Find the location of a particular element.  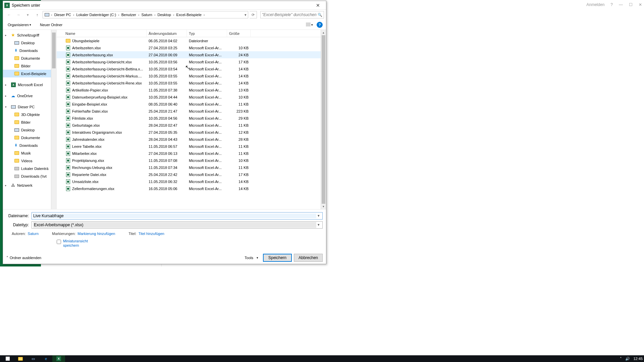

tree-downloads-vt: Downloads (\\vt is located at coordinates (30, 176).